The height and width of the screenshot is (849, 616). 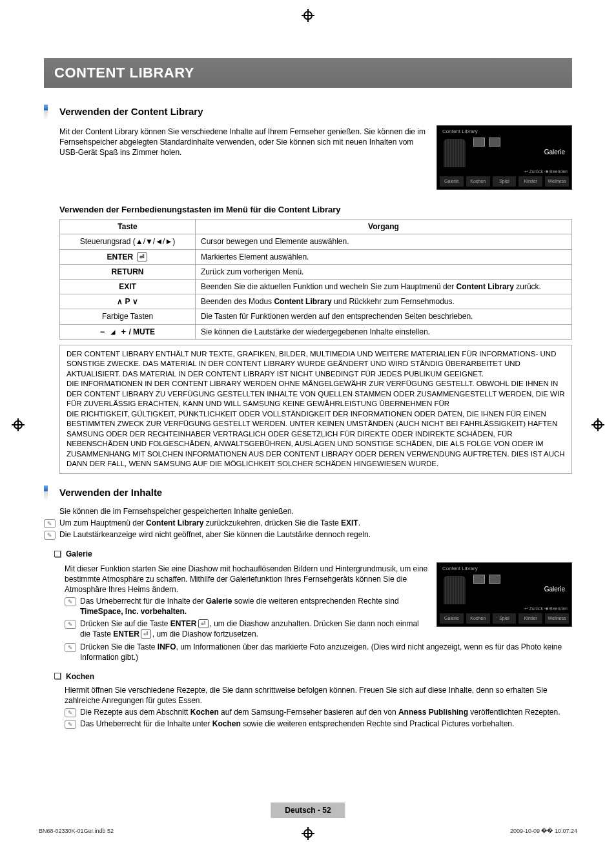 What do you see at coordinates (128, 302) in the screenshot?
I see `key-name: ∧ P ∨` at bounding box center [128, 302].